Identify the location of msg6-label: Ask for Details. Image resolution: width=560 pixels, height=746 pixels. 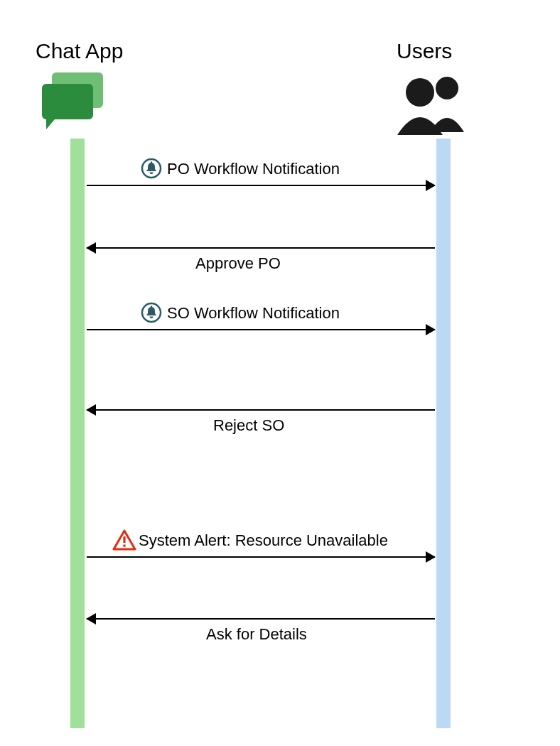
(257, 634).